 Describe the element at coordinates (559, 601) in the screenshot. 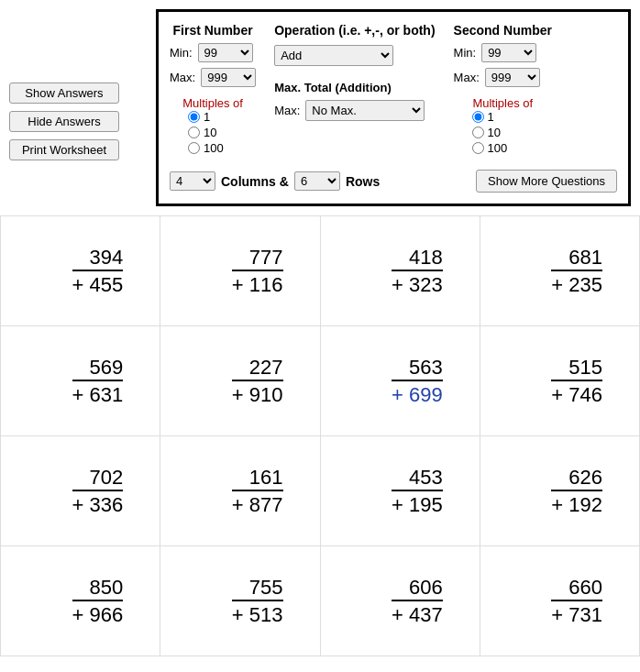

I see `problem-cell: 660+ 731` at that location.